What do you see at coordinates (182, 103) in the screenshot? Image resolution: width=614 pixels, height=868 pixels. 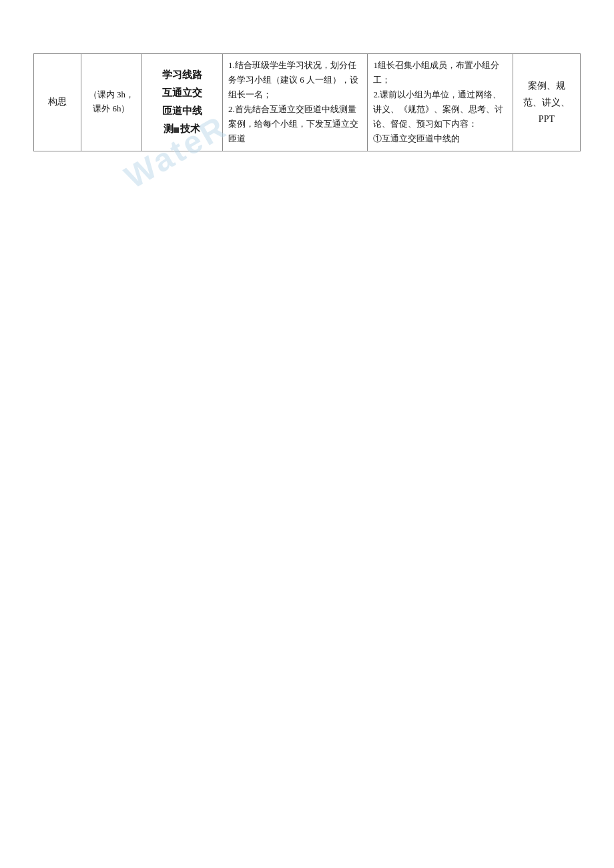 I see `cell-topic: 学习线路 互通立交 匝道中线 测技术` at bounding box center [182, 103].